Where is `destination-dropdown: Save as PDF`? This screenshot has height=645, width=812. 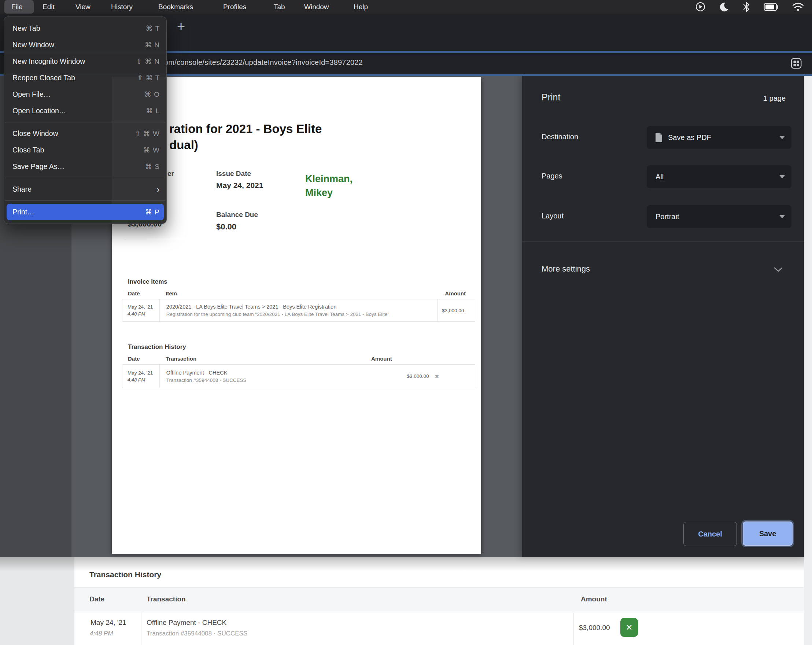 destination-dropdown: Save as PDF is located at coordinates (719, 138).